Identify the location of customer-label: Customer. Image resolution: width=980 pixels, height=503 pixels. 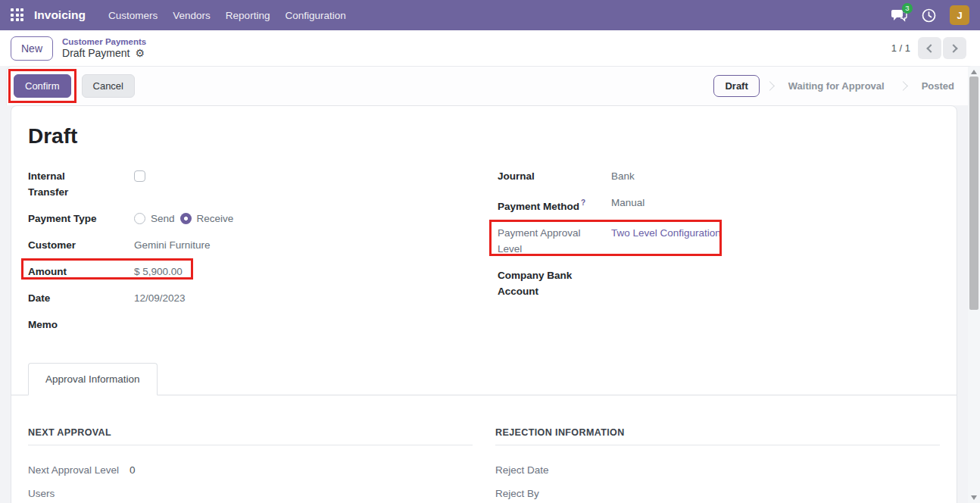
(67, 245).